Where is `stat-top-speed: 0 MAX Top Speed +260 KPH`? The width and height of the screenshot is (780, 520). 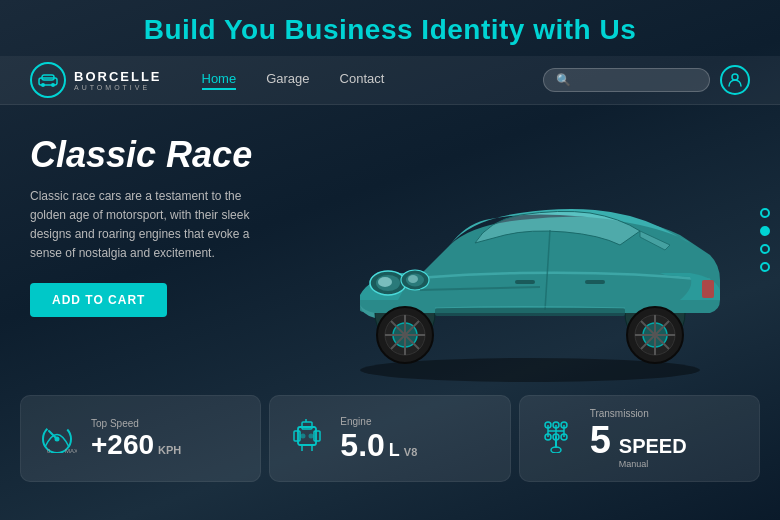 stat-top-speed: 0 MAX Top Speed +260 KPH is located at coordinates (140, 438).